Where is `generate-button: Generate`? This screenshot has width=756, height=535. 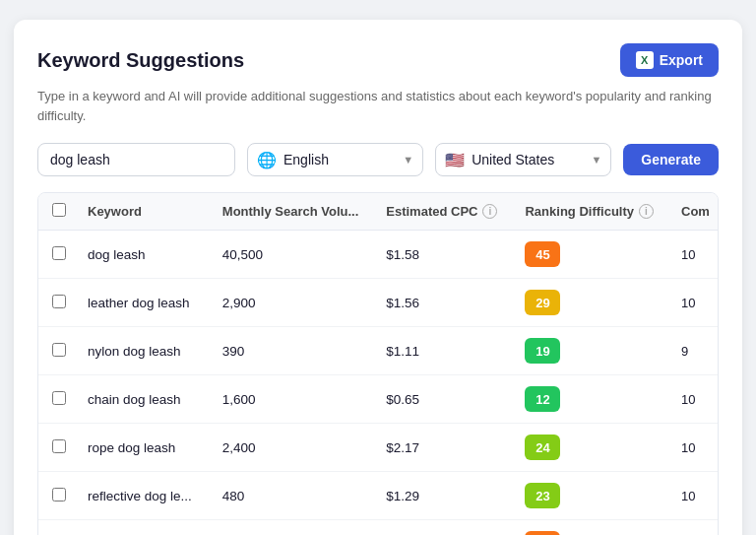 generate-button: Generate is located at coordinates (671, 160).